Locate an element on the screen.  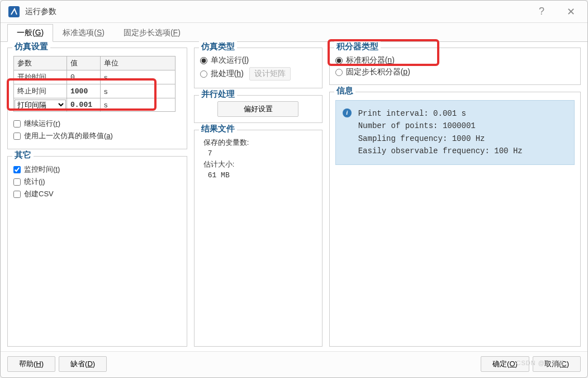
col-unit: 单位 is located at coordinates (138, 64).